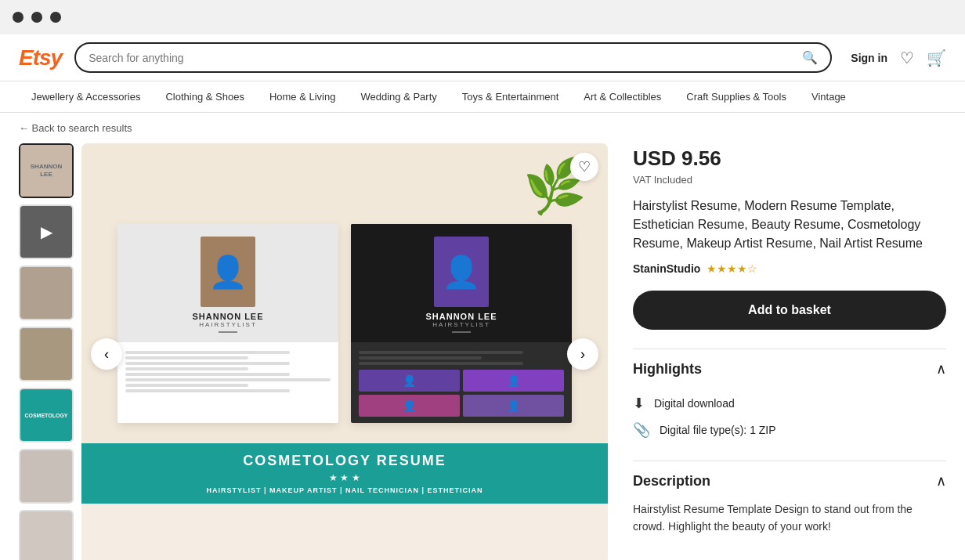  Describe the element at coordinates (302, 97) in the screenshot. I see `nav-item-home: Home & Living` at that location.